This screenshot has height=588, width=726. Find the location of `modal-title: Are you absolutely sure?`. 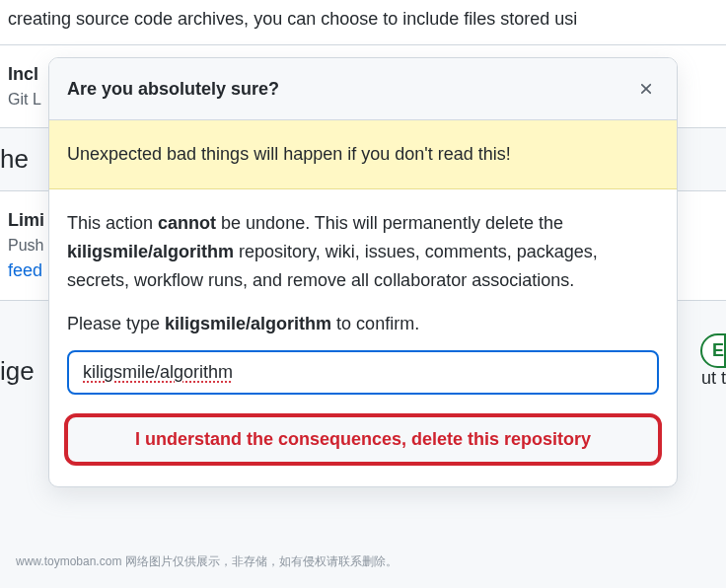

modal-title: Are you absolutely sure? is located at coordinates (174, 89).